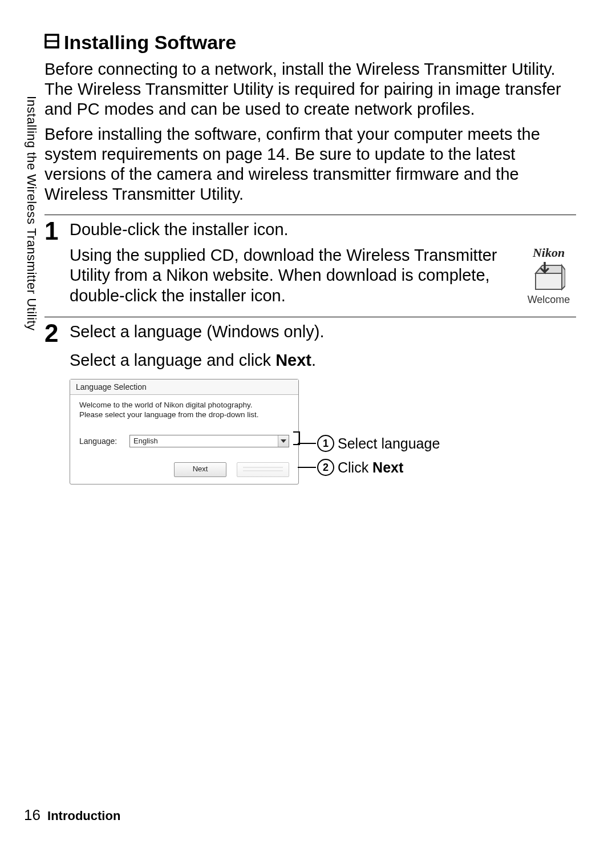 This screenshot has height=848, width=616. I want to click on callout-1-text: Select language, so click(389, 444).